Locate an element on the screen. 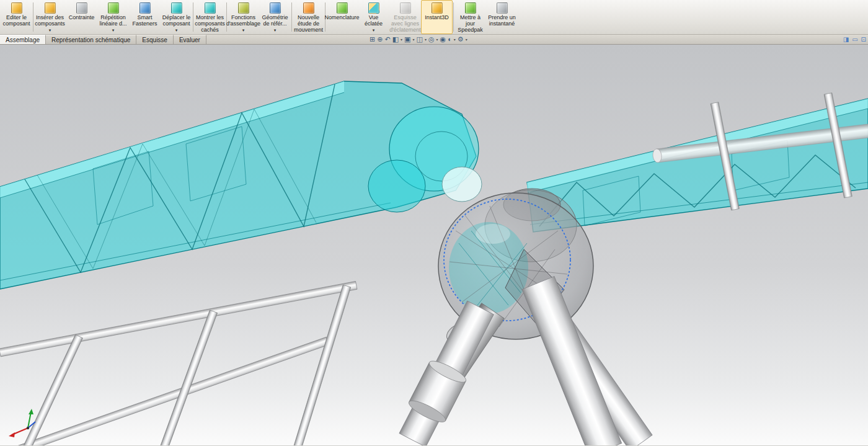  reference-geometry-icon is located at coordinates (275, 8).